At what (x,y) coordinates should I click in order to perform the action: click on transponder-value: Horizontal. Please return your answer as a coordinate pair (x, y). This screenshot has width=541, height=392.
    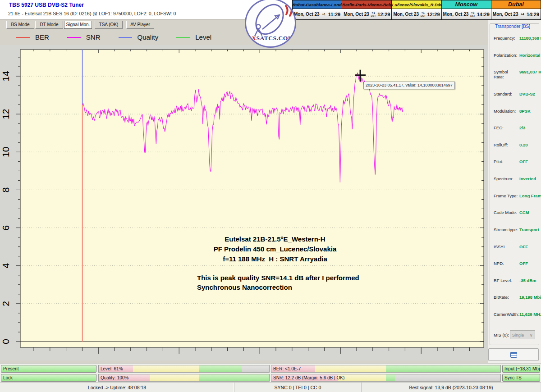
    Looking at the image, I should click on (530, 55).